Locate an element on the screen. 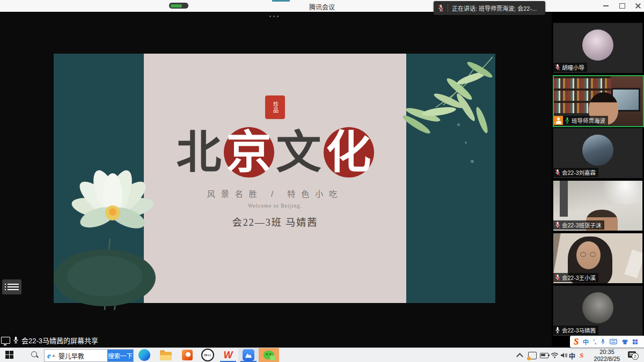 This screenshot has height=362, width=644. notification-badge: 2 is located at coordinates (635, 356).